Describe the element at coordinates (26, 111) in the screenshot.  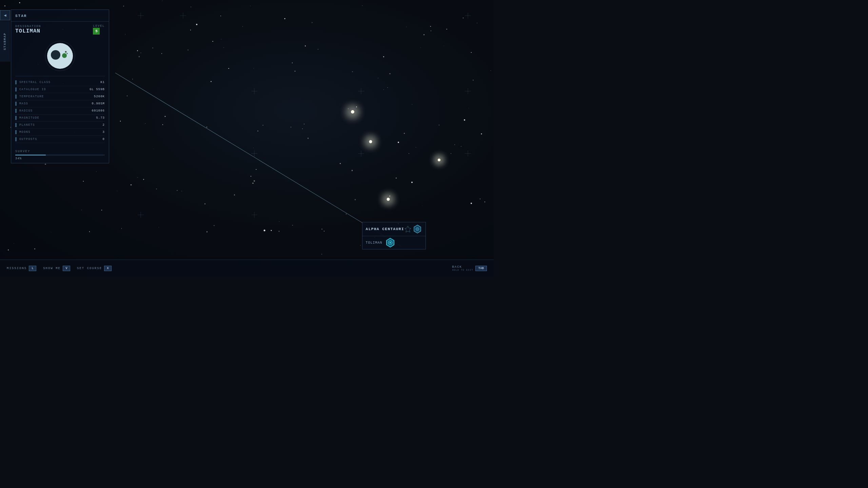
I see `stat-label: RADIUS` at that location.